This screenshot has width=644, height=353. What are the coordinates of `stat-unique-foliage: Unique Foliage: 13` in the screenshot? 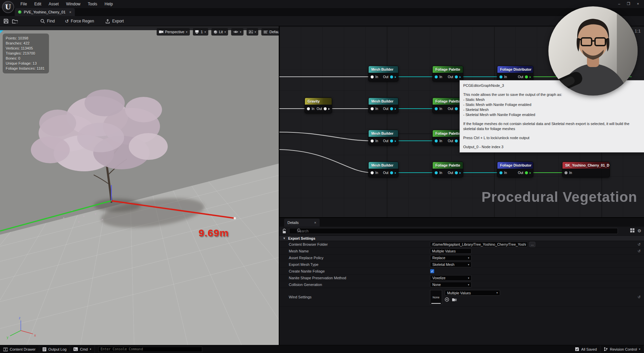 It's located at (26, 64).